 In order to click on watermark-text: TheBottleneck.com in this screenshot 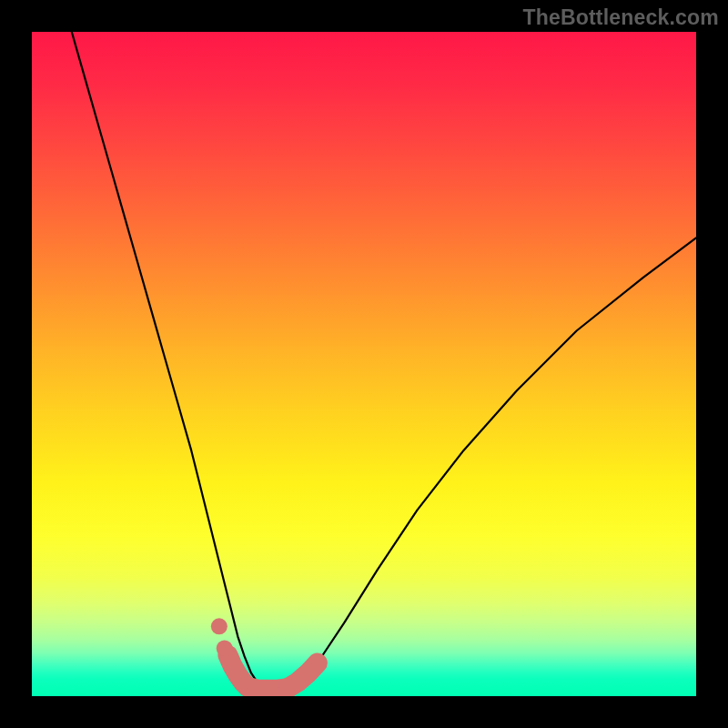, I will do `click(621, 18)`.